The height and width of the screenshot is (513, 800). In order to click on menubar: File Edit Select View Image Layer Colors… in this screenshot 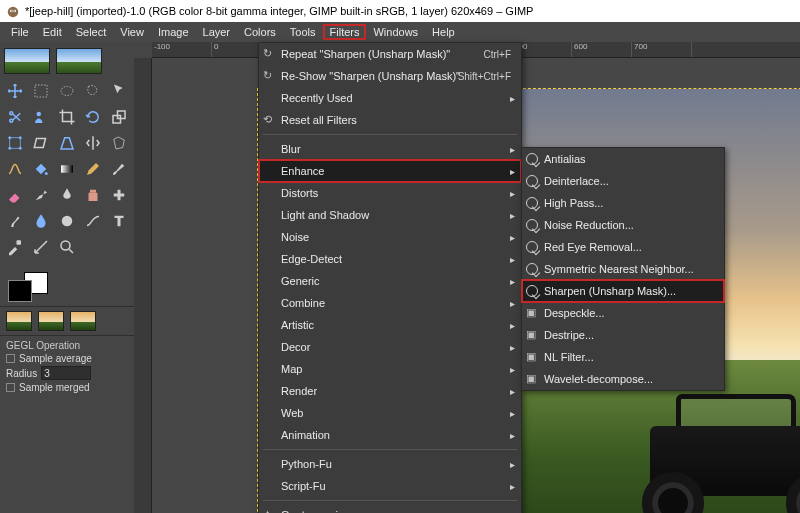, I will do `click(400, 32)`.